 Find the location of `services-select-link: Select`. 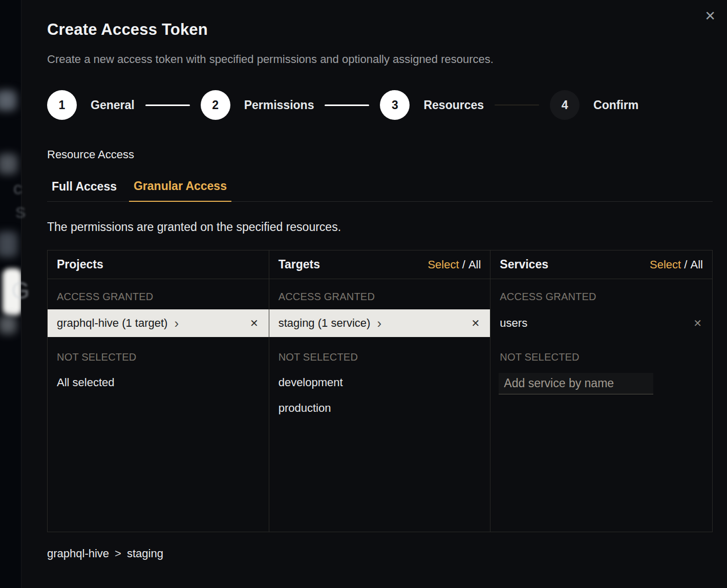

services-select-link: Select is located at coordinates (666, 265).